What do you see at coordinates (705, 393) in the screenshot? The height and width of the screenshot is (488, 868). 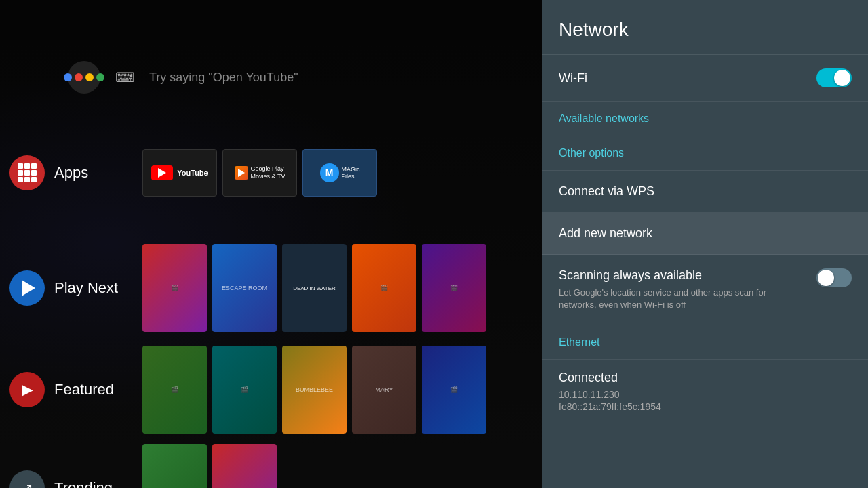 I see `connected-section: Connected 10.110.11.230 fe80::21a:79ff:f…` at bounding box center [705, 393].